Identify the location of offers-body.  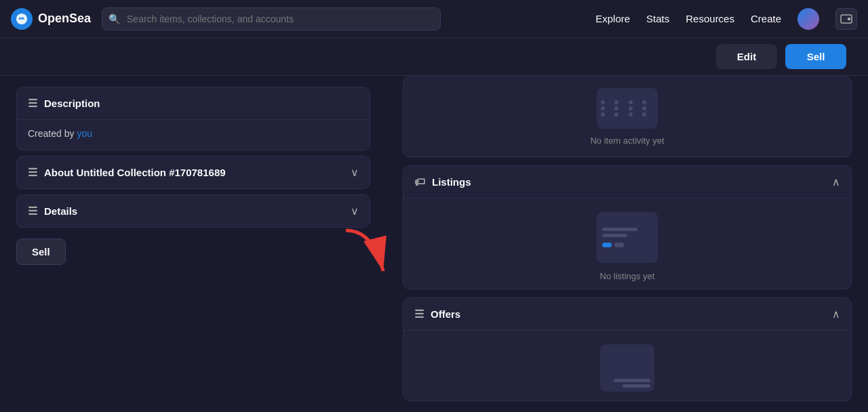
(627, 366).